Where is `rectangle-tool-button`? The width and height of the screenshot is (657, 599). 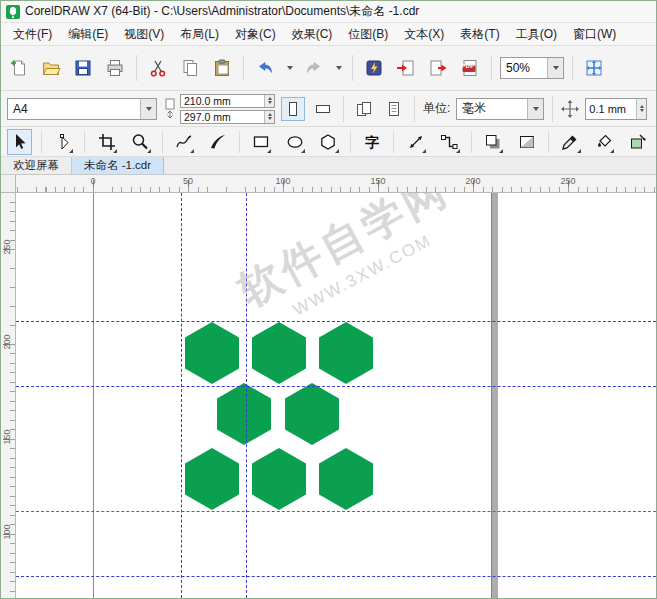 rectangle-tool-button is located at coordinates (262, 142).